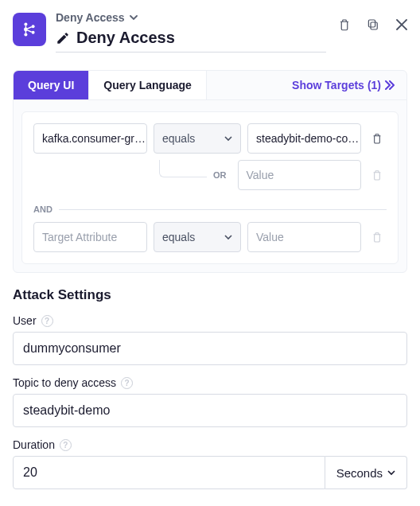 The width and height of the screenshot is (420, 506). Describe the element at coordinates (29, 29) in the screenshot. I see `kafka-graph-icon` at that location.